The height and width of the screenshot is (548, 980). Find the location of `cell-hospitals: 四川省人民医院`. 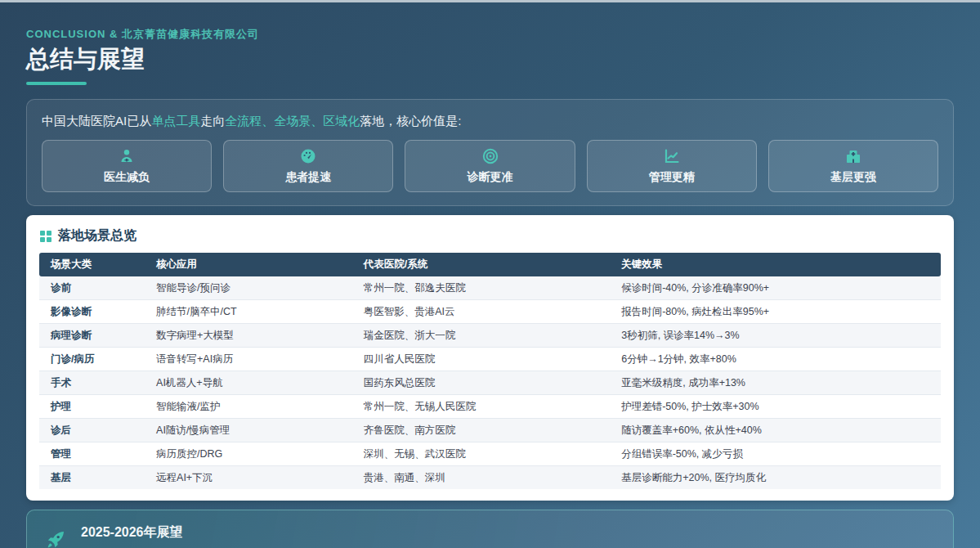

cell-hospitals: 四川省人民医院 is located at coordinates (481, 360).